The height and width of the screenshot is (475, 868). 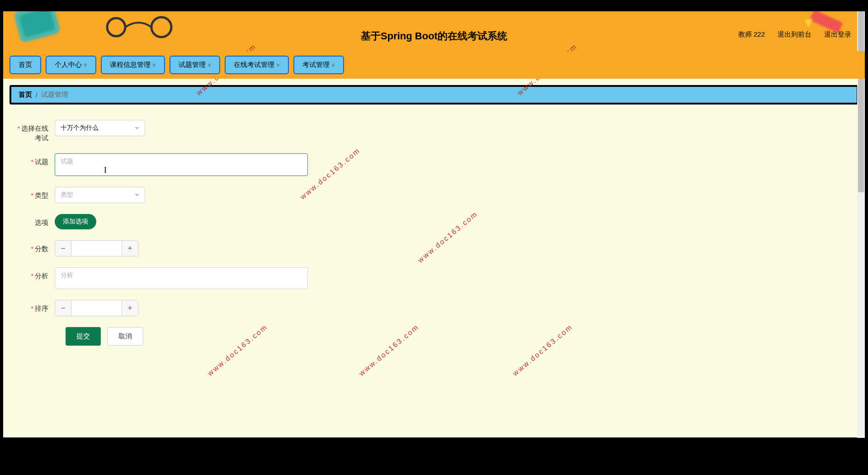 I want to click on nav-home-label: 首页, so click(x=25, y=65).